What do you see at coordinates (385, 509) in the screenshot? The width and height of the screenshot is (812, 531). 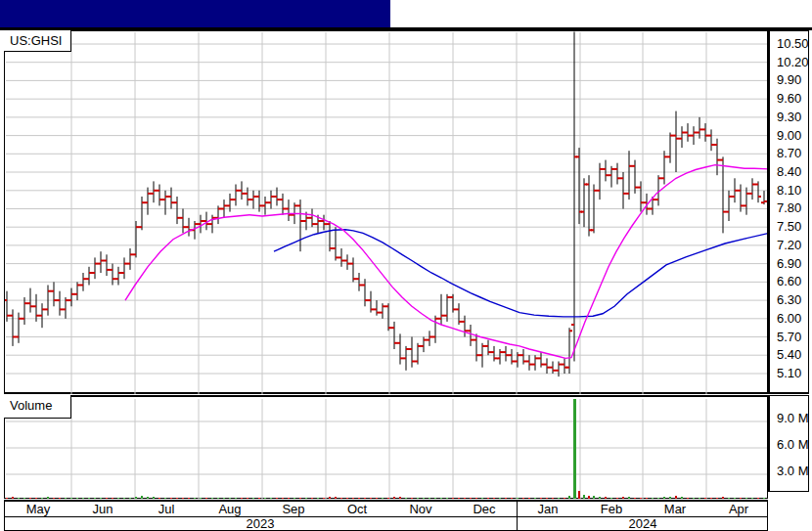 I see `month-axis: MayJunJulAugSepOctNovDecJanFebMarApr` at bounding box center [385, 509].